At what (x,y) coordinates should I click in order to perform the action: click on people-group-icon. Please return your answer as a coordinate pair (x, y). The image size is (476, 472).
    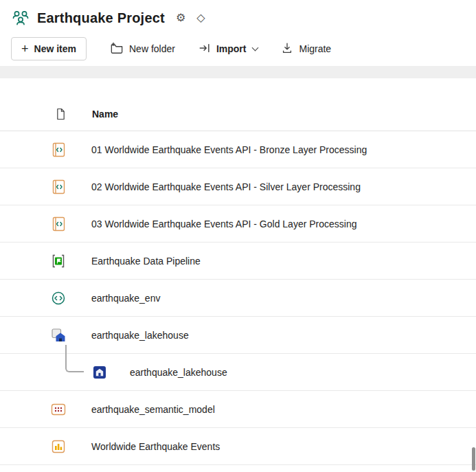
    Looking at the image, I should click on (21, 18).